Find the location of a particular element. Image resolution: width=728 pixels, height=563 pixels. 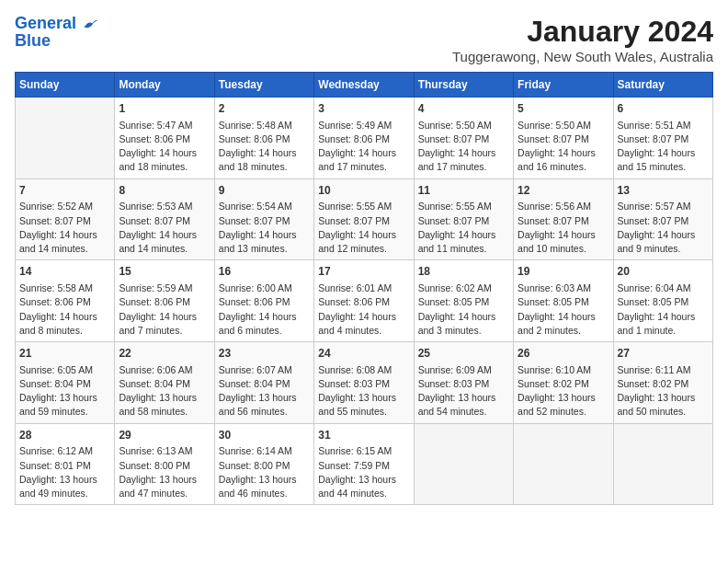

weekday-header-cell: Friday is located at coordinates (563, 85).